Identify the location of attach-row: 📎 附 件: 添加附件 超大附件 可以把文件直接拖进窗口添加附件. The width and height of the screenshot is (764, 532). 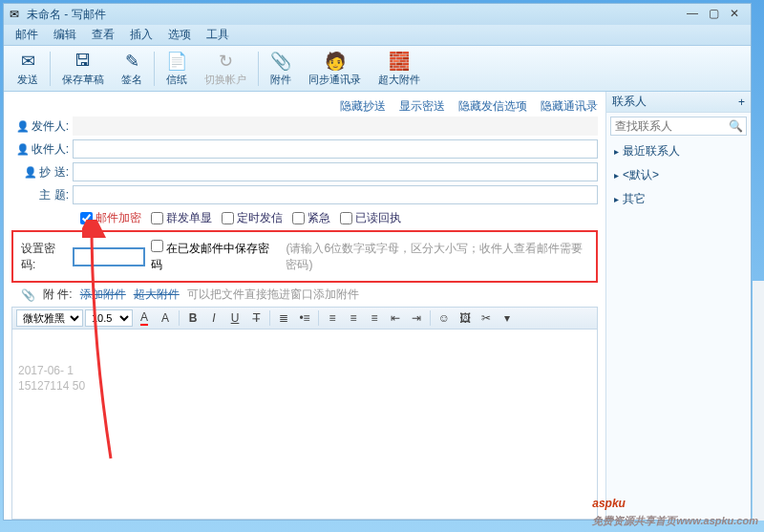
(305, 296).